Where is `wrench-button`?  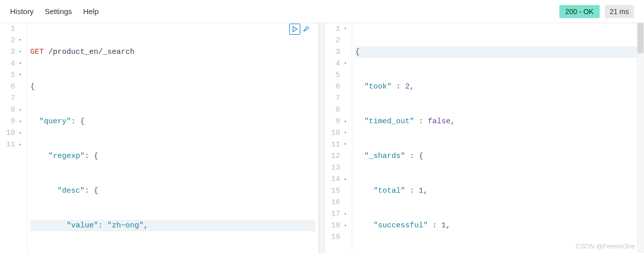
wrench-button is located at coordinates (306, 29).